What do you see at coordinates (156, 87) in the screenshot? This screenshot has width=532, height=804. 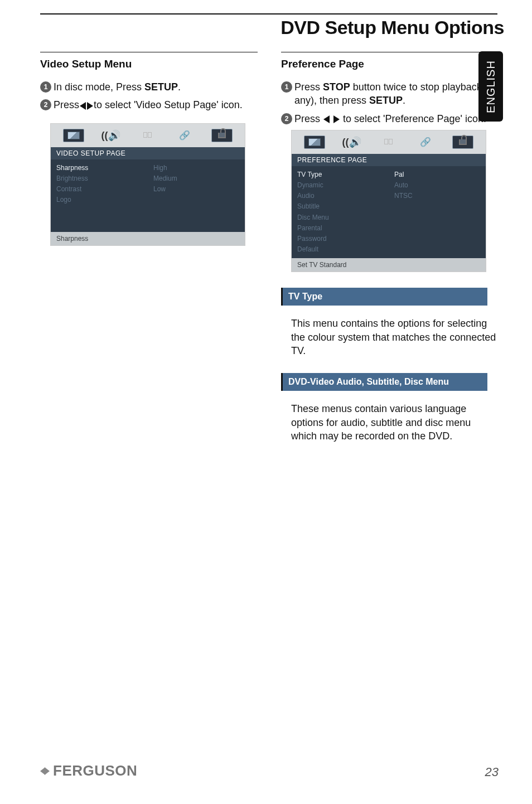 I see `left-step-1-text: In disc mode, Press SETUP.` at bounding box center [156, 87].